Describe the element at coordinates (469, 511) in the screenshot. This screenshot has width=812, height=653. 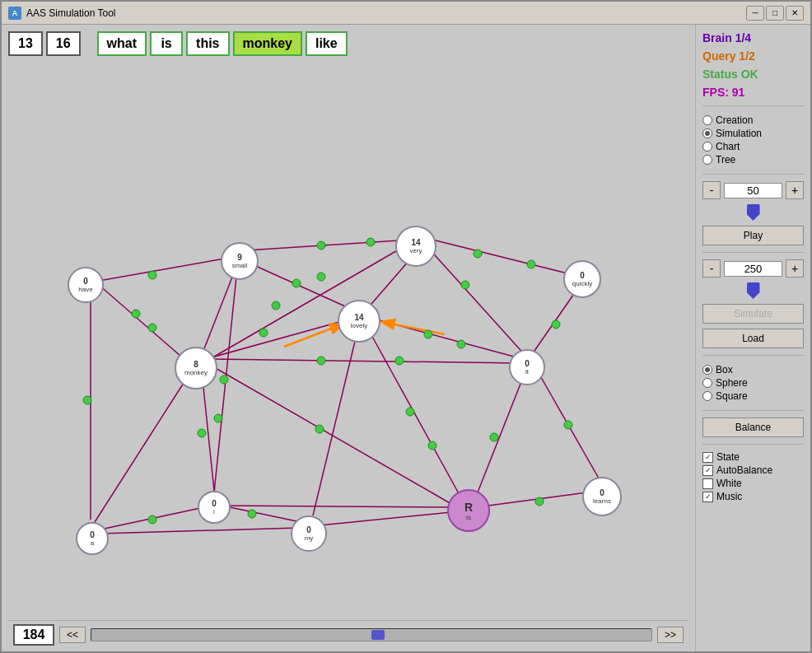
I see `node-is-r: Ris` at that location.